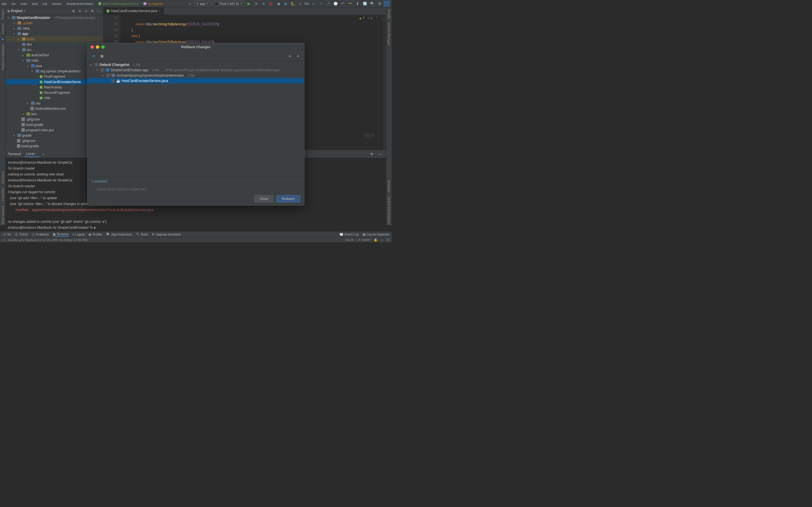 The height and width of the screenshot is (507, 812). I want to click on rollback-dialog: Rollback Changes ⇄ ▦ ≑ ≐ ▾✓Default Chang…, so click(196, 124).